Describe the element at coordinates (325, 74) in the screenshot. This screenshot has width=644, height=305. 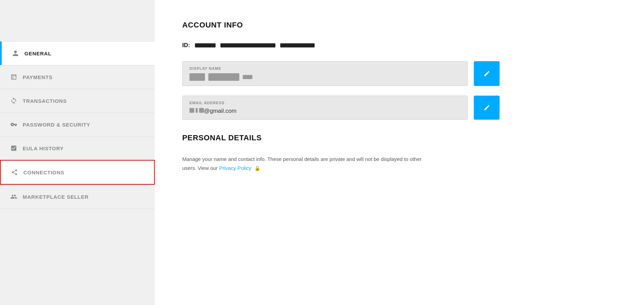
I see `display-name-field-box: DISPLAY NAME` at that location.